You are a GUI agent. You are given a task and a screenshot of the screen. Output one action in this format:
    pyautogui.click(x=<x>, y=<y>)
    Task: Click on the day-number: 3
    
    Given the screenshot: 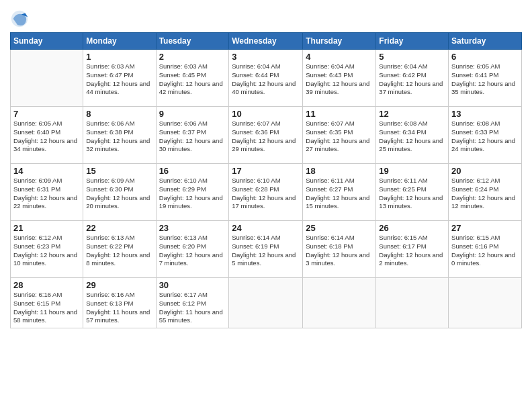 What is the action you would take?
    pyautogui.click(x=266, y=56)
    